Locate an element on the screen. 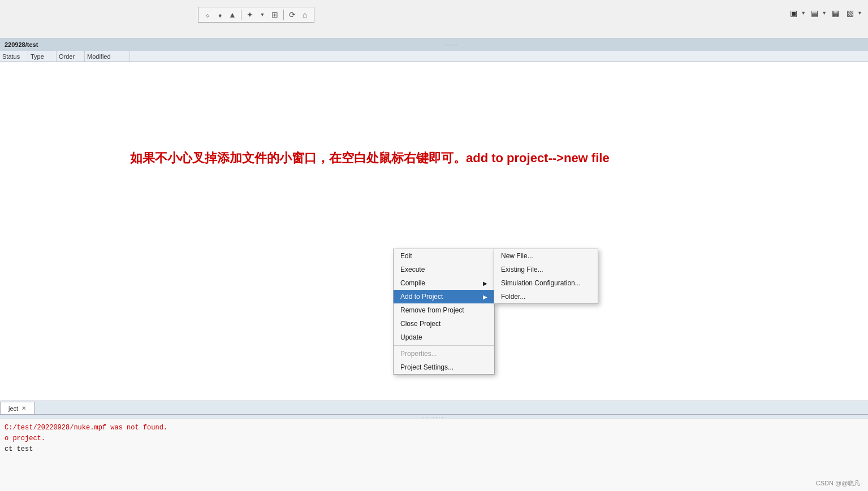 Image resolution: width=868 pixels, height=491 pixels. menu-item-execute: Execute is located at coordinates (444, 270).